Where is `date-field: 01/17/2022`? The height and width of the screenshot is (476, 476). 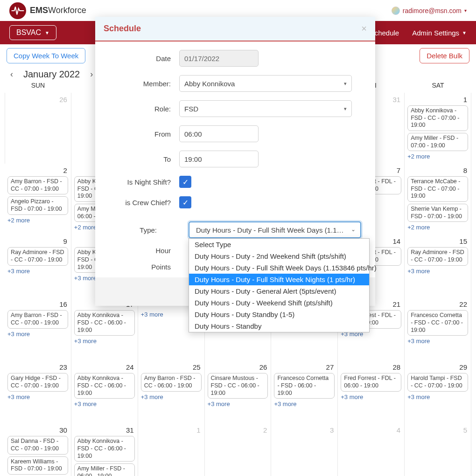
date-field: 01/17/2022 is located at coordinates (219, 58).